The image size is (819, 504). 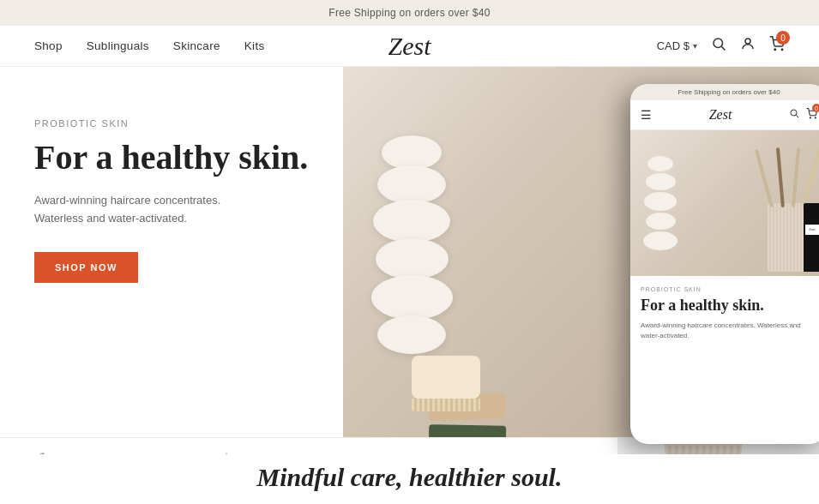 I want to click on hero-subtitle: Award-winning haircare concentrates. Wat…, so click(x=172, y=210).